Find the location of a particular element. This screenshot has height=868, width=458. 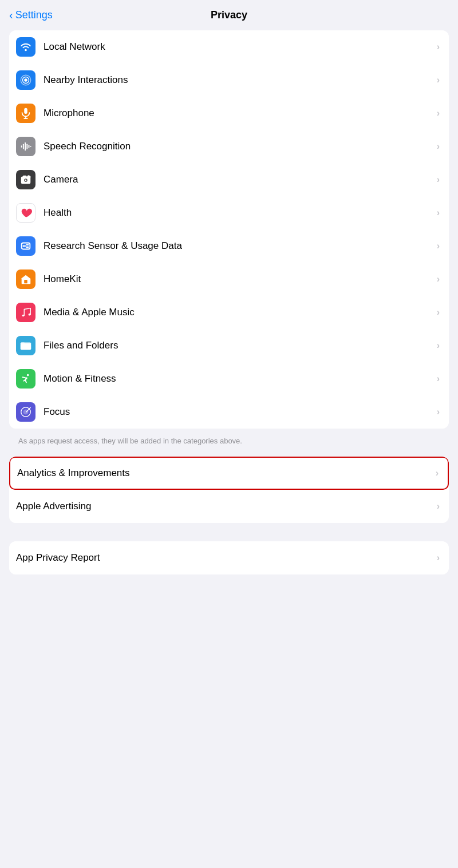

page-title: Privacy is located at coordinates (229, 15).